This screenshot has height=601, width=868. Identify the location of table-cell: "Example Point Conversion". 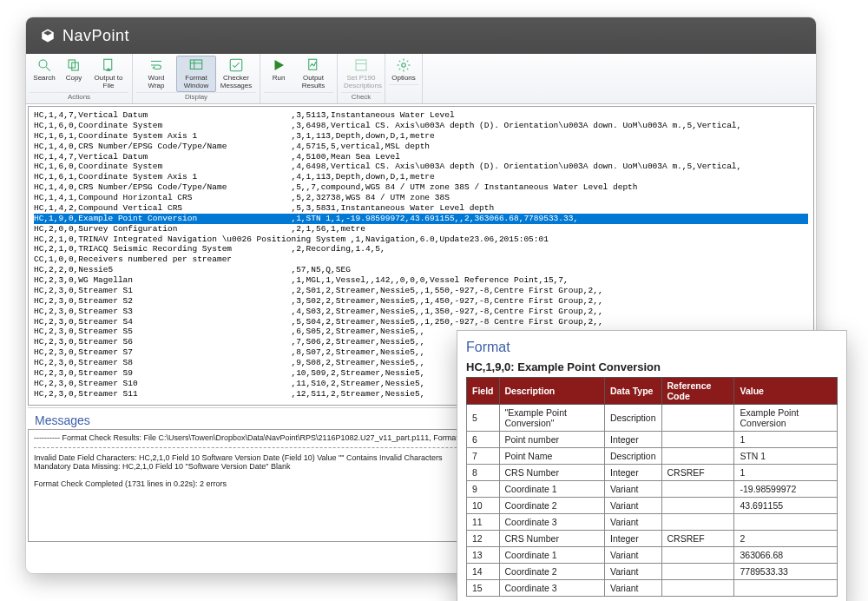
(552, 419).